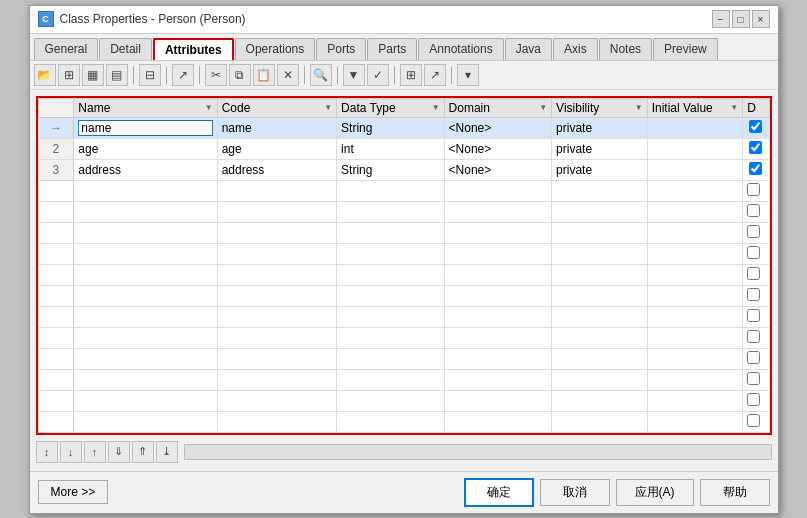 This screenshot has height=518, width=807. What do you see at coordinates (146, 108) in the screenshot?
I see `col-header-name: Name ▼` at bounding box center [146, 108].